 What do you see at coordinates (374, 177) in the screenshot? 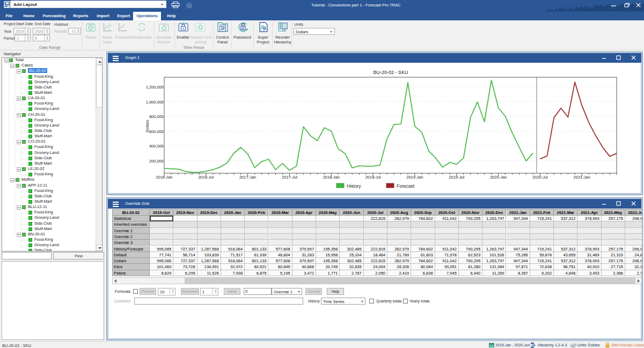
I see `svg-text: 2018-Jul` at bounding box center [374, 177].